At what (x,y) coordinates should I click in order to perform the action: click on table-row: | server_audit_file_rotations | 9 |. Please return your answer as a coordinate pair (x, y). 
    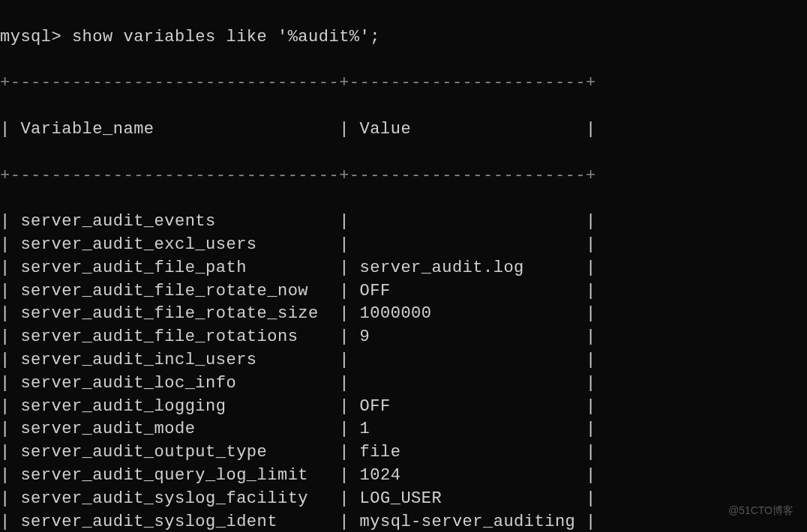
    Looking at the image, I should click on (404, 337).